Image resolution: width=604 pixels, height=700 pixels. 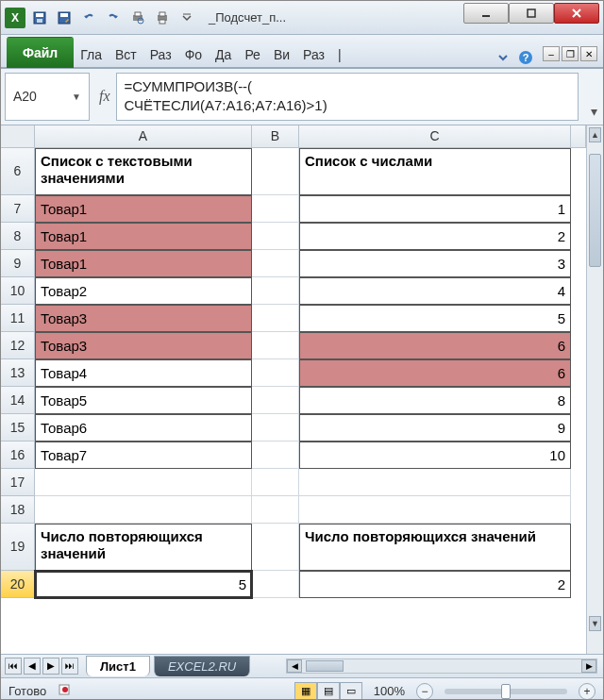 I want to click on row-header: 7, so click(x=18, y=209).